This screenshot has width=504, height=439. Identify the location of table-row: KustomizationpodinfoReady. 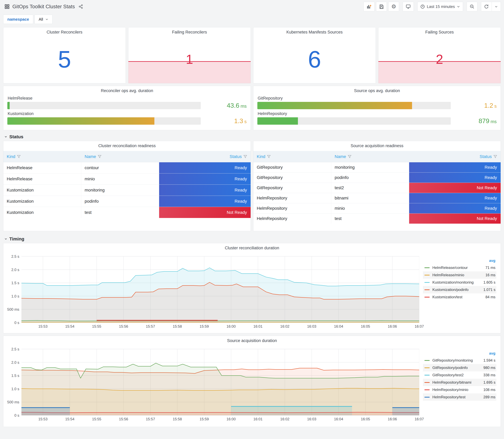
(127, 201).